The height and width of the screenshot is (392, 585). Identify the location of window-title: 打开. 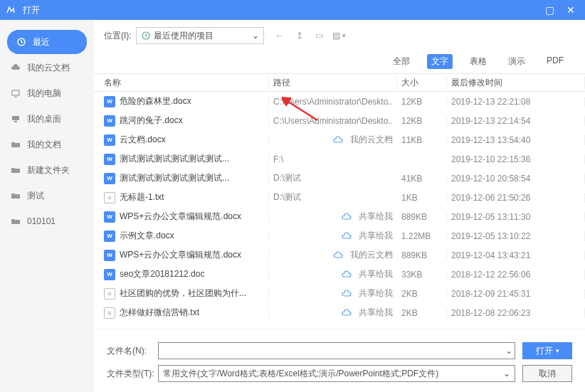
(282, 10).